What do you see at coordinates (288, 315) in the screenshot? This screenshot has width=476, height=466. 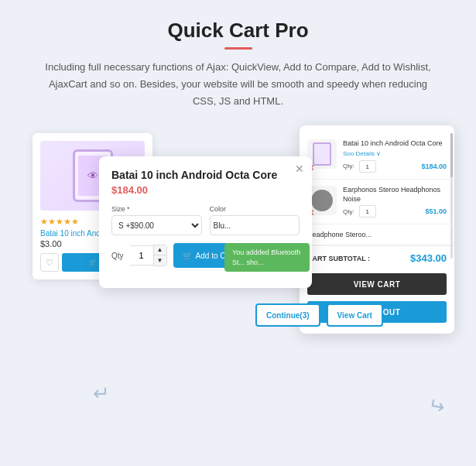 I see `continue-button: Continue(3)` at bounding box center [288, 315].